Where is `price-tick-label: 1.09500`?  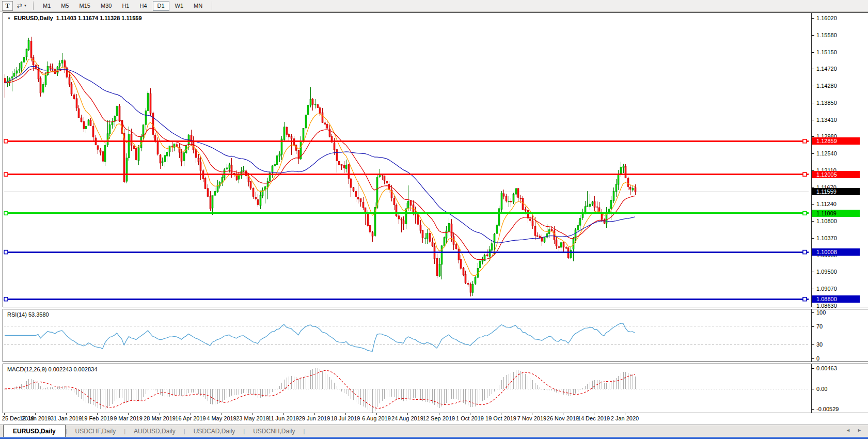
price-tick-label: 1.09500 is located at coordinates (824, 272).